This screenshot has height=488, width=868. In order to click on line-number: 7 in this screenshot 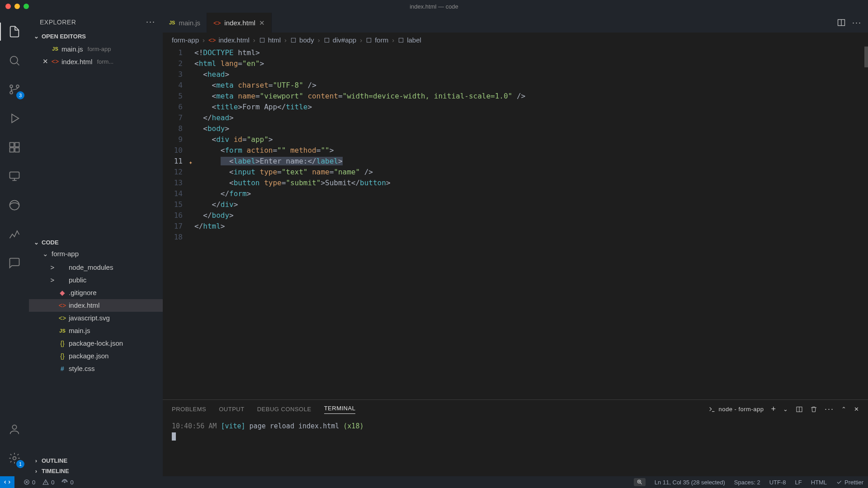, I will do `click(173, 118)`.